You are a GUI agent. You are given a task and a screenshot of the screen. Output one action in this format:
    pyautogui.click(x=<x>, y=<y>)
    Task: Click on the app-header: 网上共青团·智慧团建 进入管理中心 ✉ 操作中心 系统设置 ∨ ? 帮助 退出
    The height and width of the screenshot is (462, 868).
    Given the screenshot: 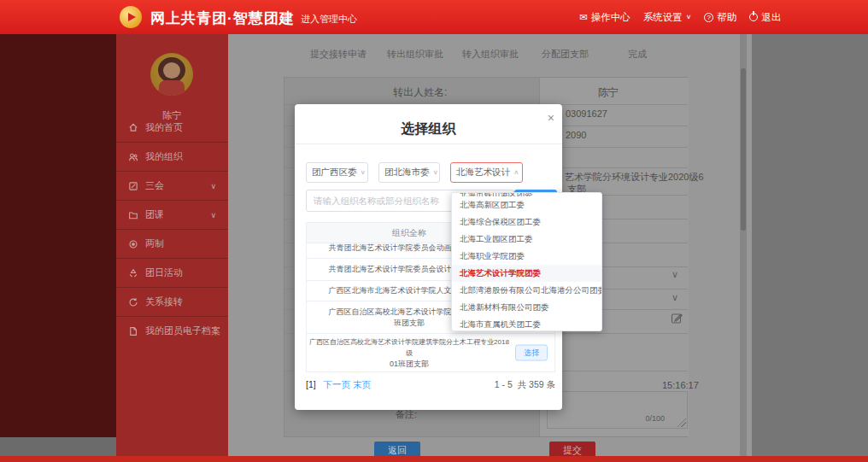 What is the action you would take?
    pyautogui.click(x=434, y=17)
    